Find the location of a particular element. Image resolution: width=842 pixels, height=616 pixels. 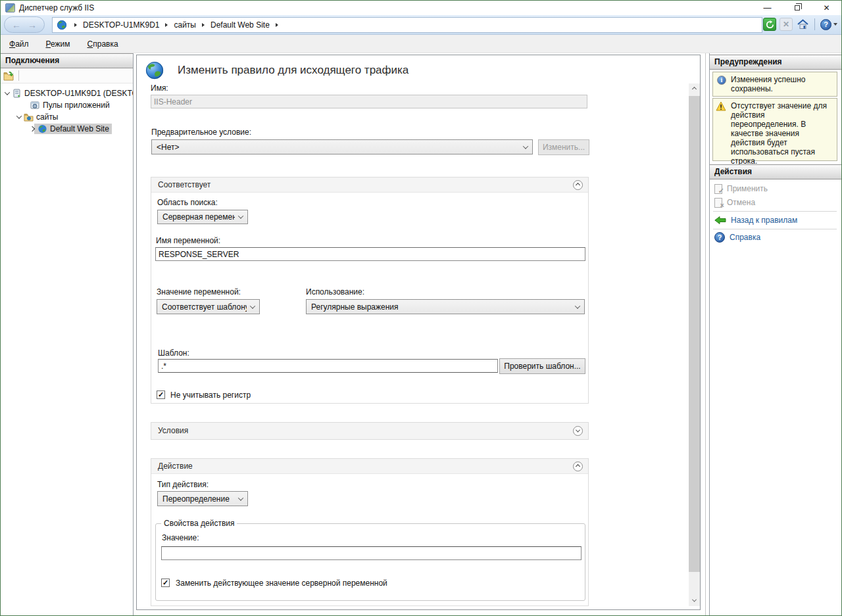

action-type-dropdown: Переопределение is located at coordinates (203, 498).